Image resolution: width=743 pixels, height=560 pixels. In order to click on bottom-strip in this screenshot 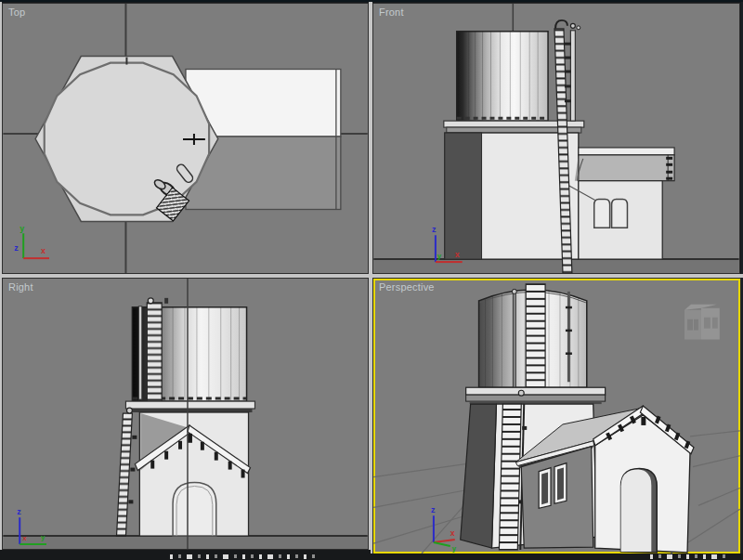, I will do `click(372, 557)`.